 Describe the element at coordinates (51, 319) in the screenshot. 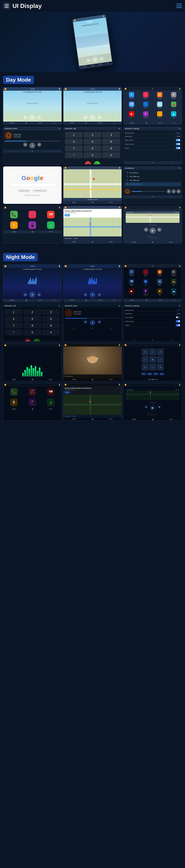

I see `night-call-btn-6: 6` at that location.